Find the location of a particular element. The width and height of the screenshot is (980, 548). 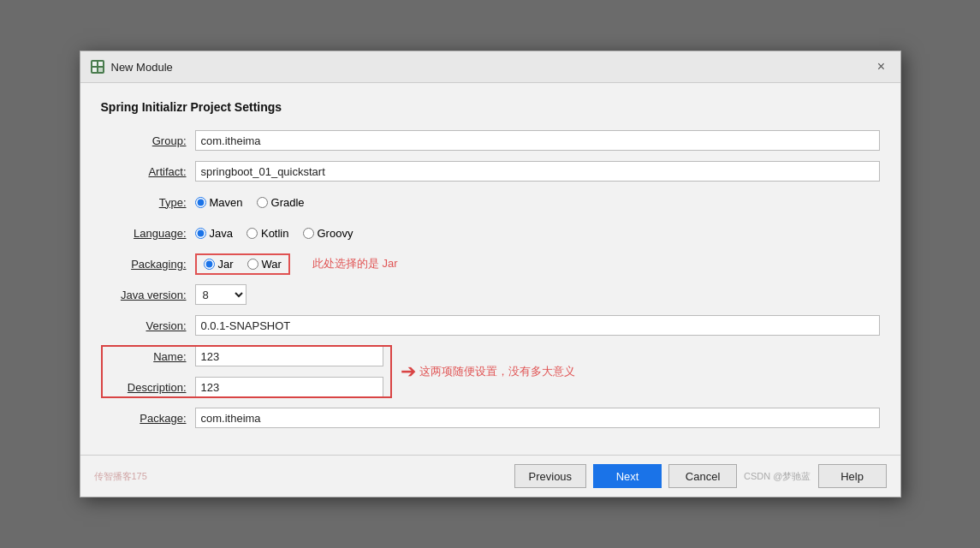

language-java-label: Java is located at coordinates (221, 233).